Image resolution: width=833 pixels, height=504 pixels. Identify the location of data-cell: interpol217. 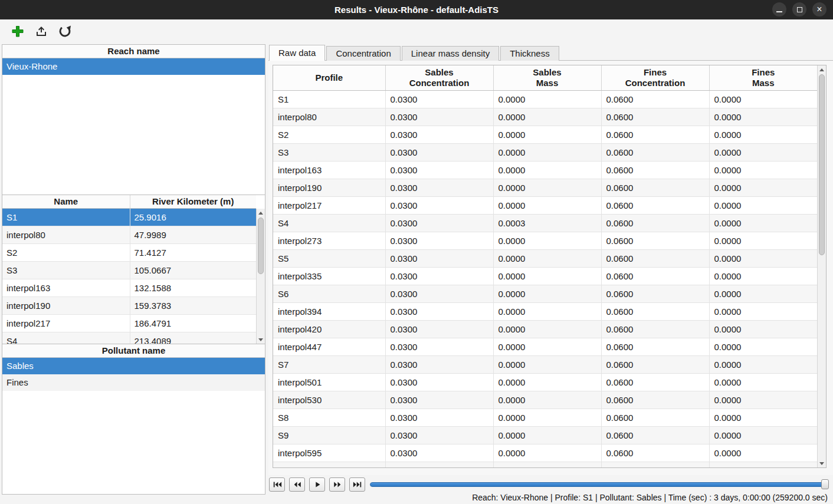
(329, 205).